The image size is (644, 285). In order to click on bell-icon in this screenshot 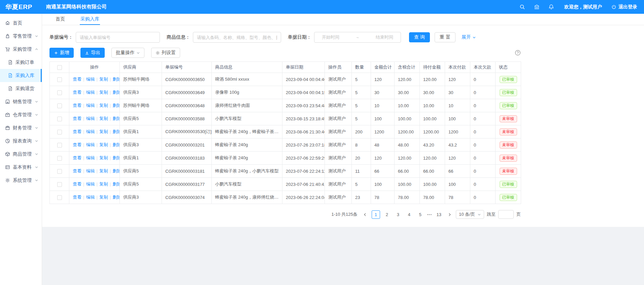, I will do `click(551, 7)`.